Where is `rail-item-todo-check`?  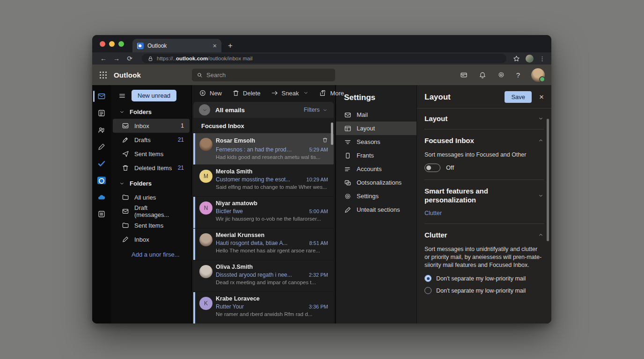 rail-item-todo-check is located at coordinates (102, 164).